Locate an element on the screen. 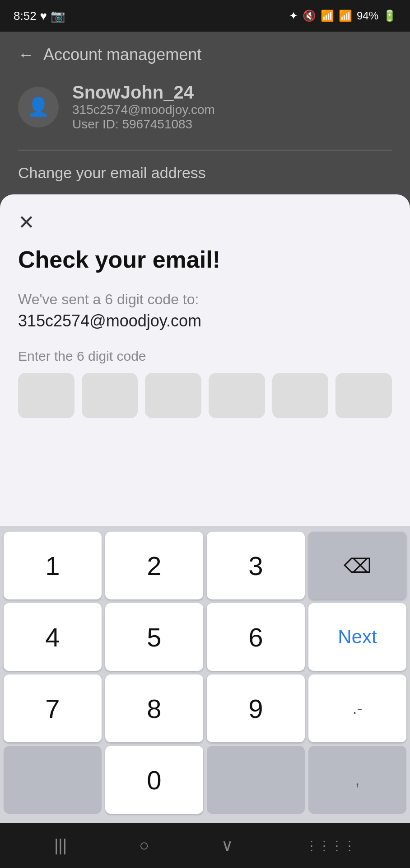  key-5: 5 is located at coordinates (154, 637).